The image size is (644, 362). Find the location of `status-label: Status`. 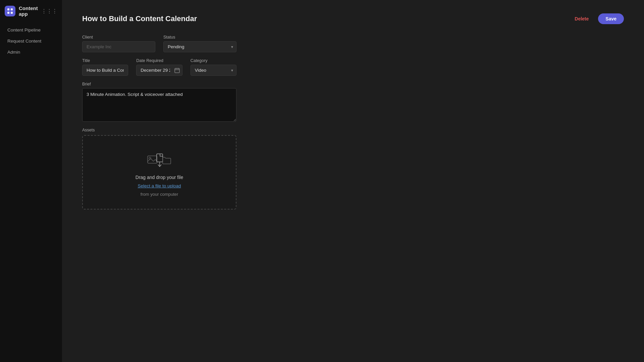

status-label: Status is located at coordinates (200, 37).